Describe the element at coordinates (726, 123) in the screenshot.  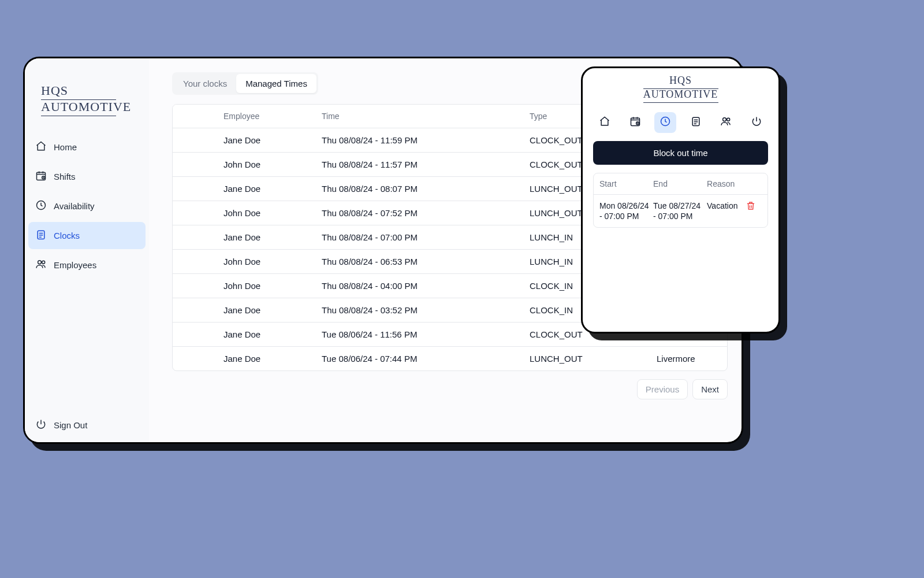
I see `mobile-nav-employees` at that location.